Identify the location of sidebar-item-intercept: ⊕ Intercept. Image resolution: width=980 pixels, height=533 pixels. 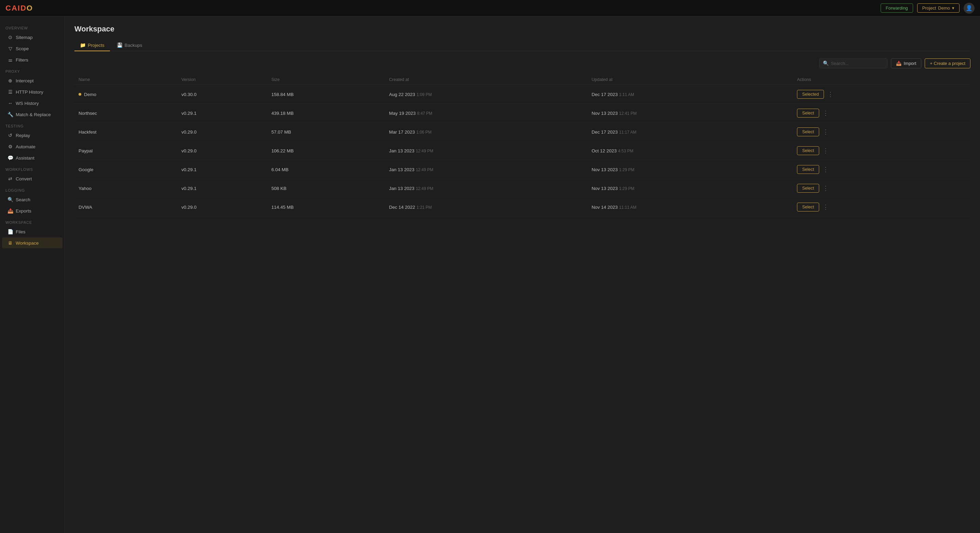
(32, 81).